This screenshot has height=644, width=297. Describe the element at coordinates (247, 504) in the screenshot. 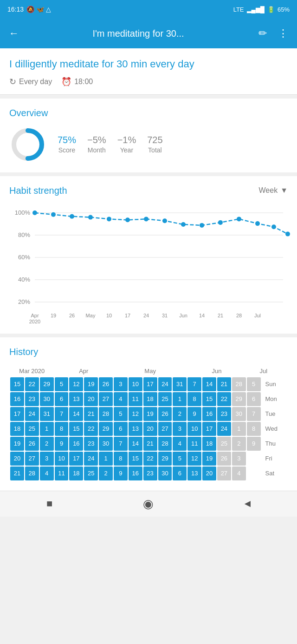

I see `back-nav-button: ◄` at that location.